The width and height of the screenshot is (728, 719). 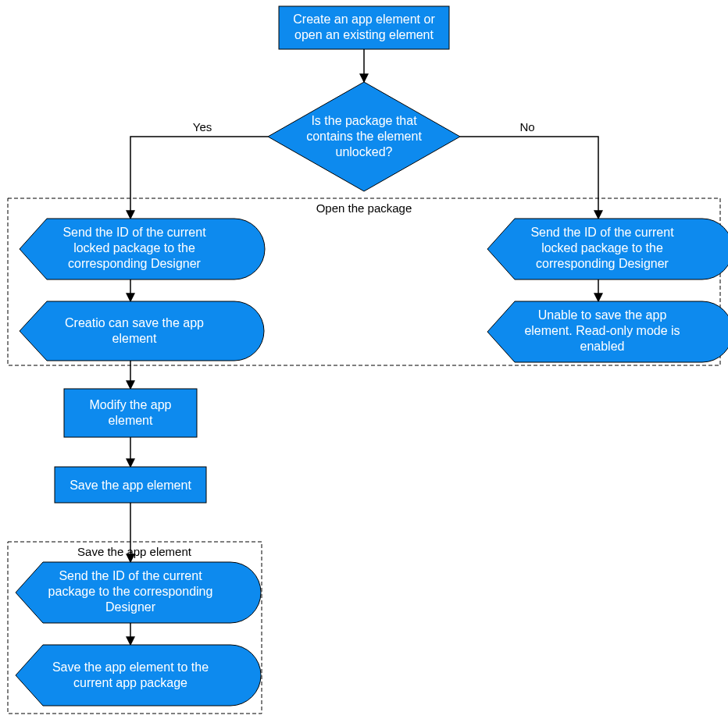 What do you see at coordinates (603, 315) in the screenshot?
I see `node-read-only-line1: Unable to save the app` at bounding box center [603, 315].